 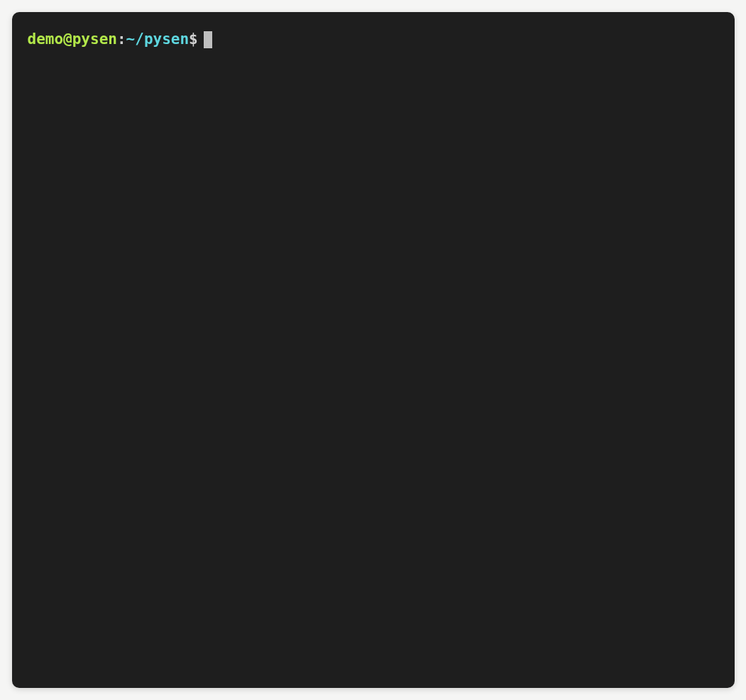 What do you see at coordinates (158, 40) in the screenshot?
I see `prompt-cwd: ~/pysen` at bounding box center [158, 40].